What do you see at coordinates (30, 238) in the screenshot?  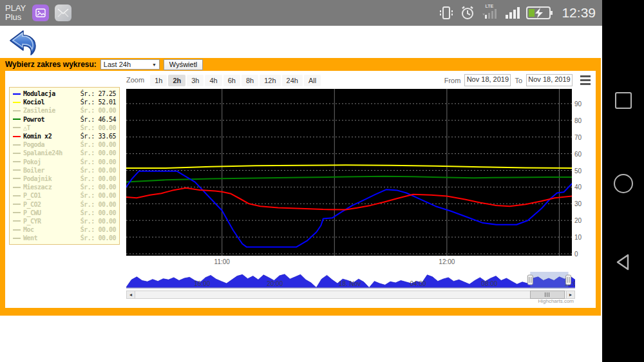 I see `series-name: Went` at bounding box center [30, 238].